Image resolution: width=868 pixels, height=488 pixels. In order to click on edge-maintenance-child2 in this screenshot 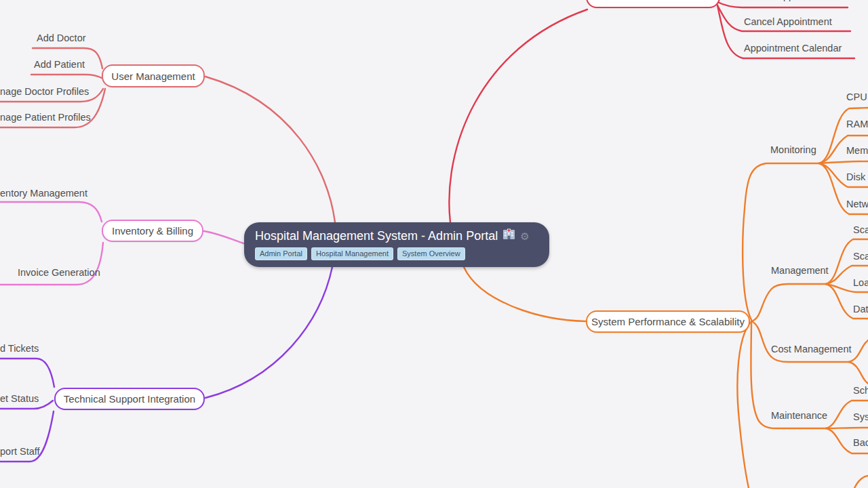, I will do `click(847, 428)`.